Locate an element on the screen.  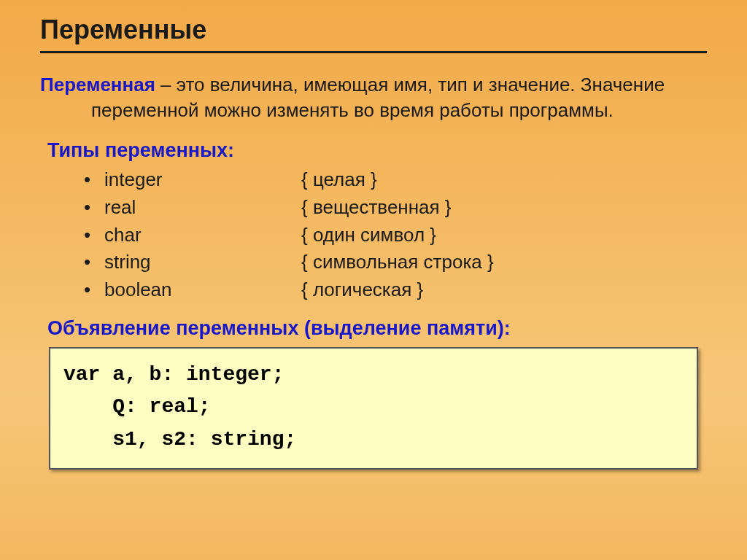
type-desc: { символьная строка } is located at coordinates (398, 262).